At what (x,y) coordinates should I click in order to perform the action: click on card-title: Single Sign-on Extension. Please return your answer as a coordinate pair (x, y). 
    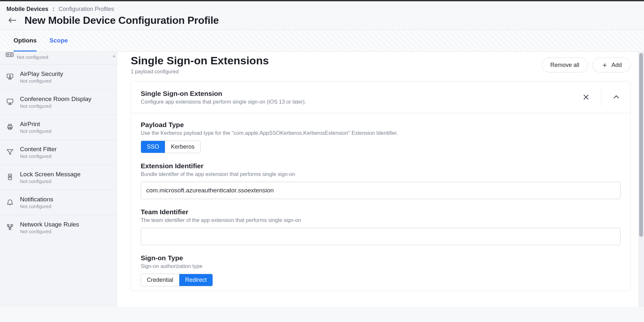
    Looking at the image, I should click on (223, 94).